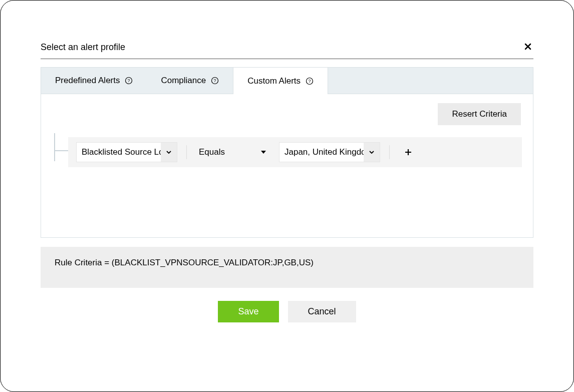  Describe the element at coordinates (233, 152) in the screenshot. I see `criteria-operator-select: Equals` at that location.